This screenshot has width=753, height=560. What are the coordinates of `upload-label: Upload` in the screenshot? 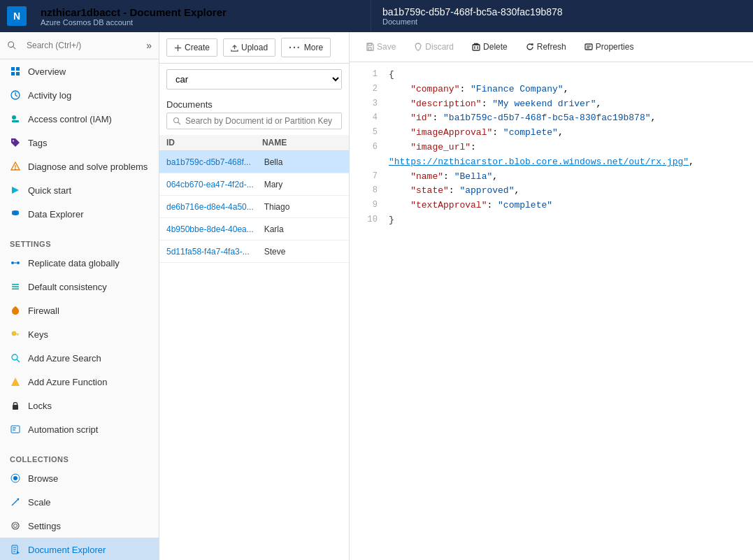 It's located at (254, 48).